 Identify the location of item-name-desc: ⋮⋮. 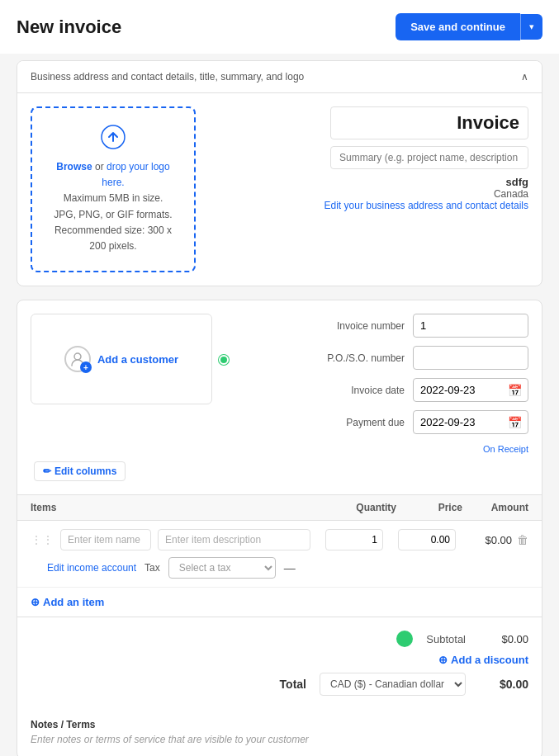
(170, 540).